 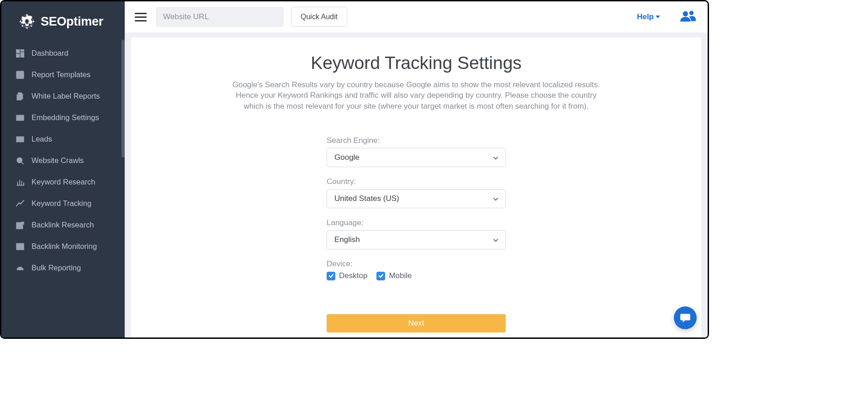 What do you see at coordinates (63, 139) in the screenshot?
I see `sidebar-item-leads: Leads` at bounding box center [63, 139].